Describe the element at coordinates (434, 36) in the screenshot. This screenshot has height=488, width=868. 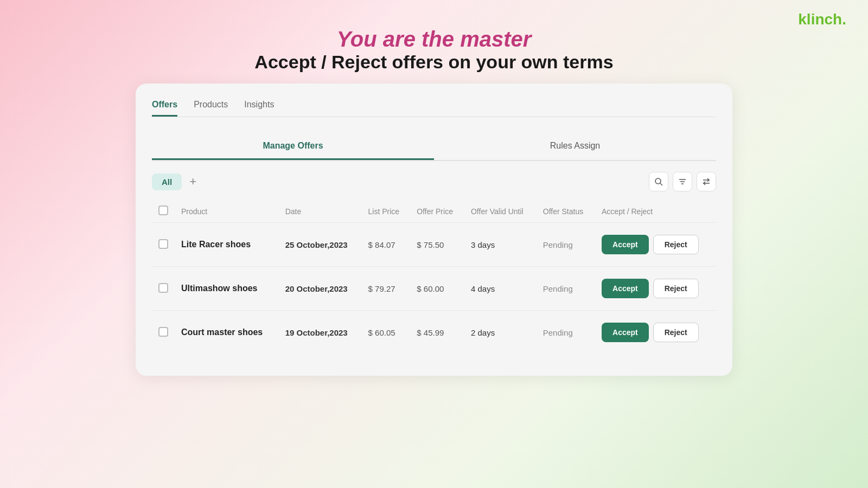
I see `header-section: You are the master Accept / Reject offer…` at that location.